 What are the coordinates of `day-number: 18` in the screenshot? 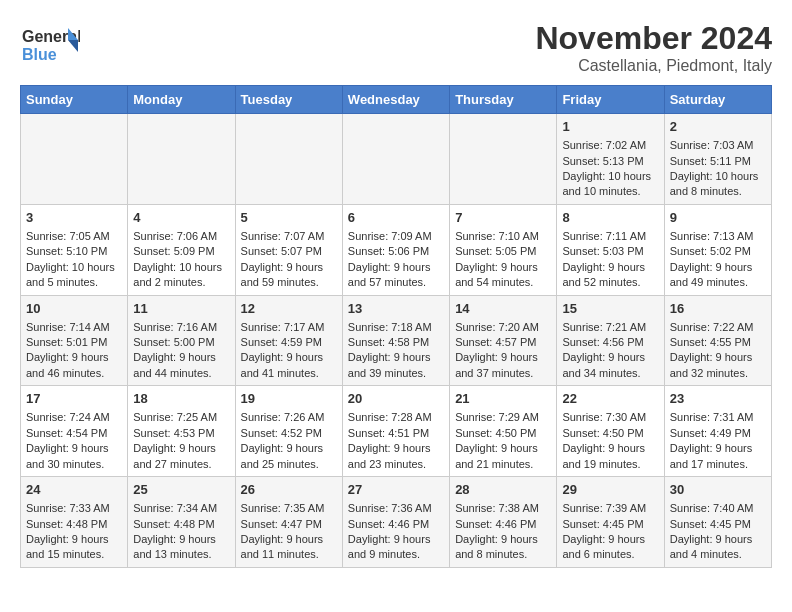 It's located at (181, 399).